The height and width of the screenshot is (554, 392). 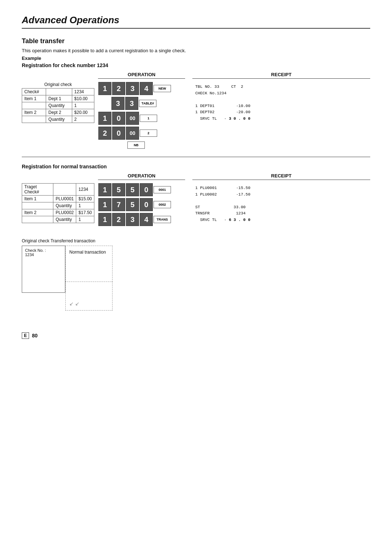 I want to click on key-4b: 4, so click(x=146, y=219).